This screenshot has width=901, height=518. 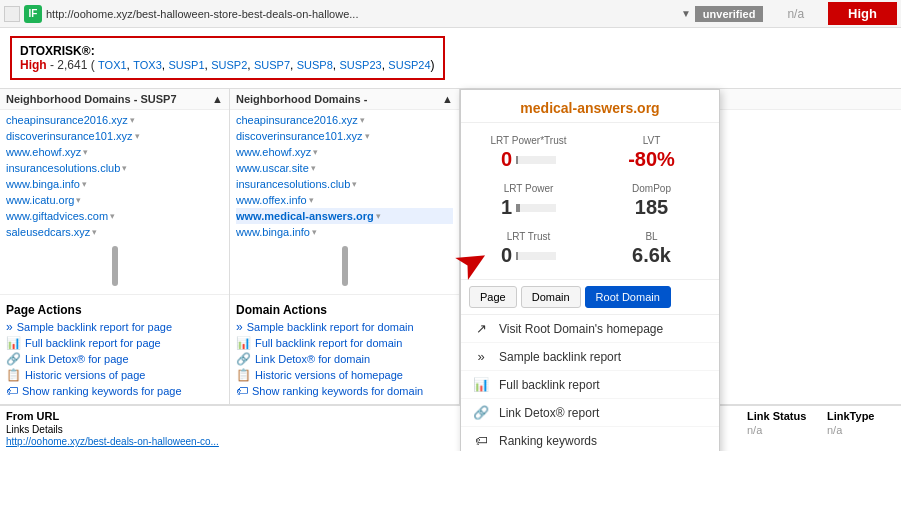 What do you see at coordinates (114, 216) in the screenshot?
I see `list-item: www.giftadvices.com▾` at bounding box center [114, 216].